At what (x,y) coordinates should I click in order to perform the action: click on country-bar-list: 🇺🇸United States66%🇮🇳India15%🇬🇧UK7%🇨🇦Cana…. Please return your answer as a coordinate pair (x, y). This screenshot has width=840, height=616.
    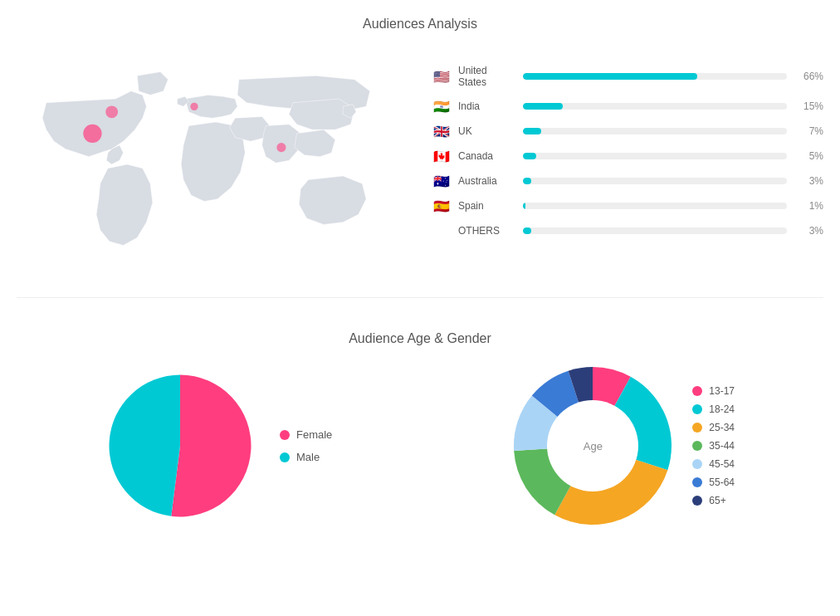
    Looking at the image, I should click on (628, 153).